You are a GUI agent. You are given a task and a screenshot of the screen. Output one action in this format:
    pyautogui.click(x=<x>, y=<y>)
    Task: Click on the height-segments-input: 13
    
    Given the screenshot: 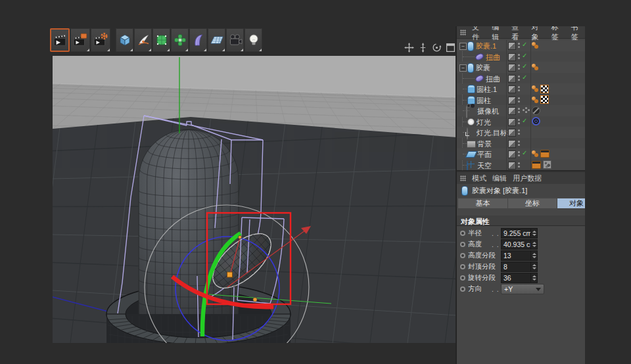 What is the action you would take?
    pyautogui.click(x=519, y=256)
    